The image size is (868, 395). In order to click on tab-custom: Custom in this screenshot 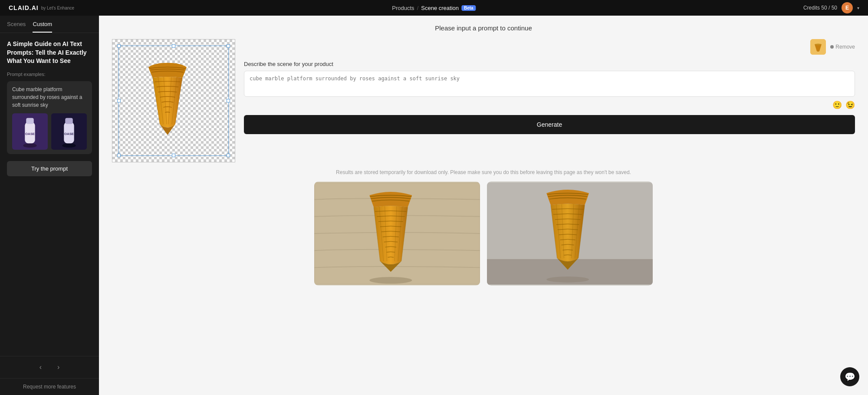, I will do `click(43, 27)`.